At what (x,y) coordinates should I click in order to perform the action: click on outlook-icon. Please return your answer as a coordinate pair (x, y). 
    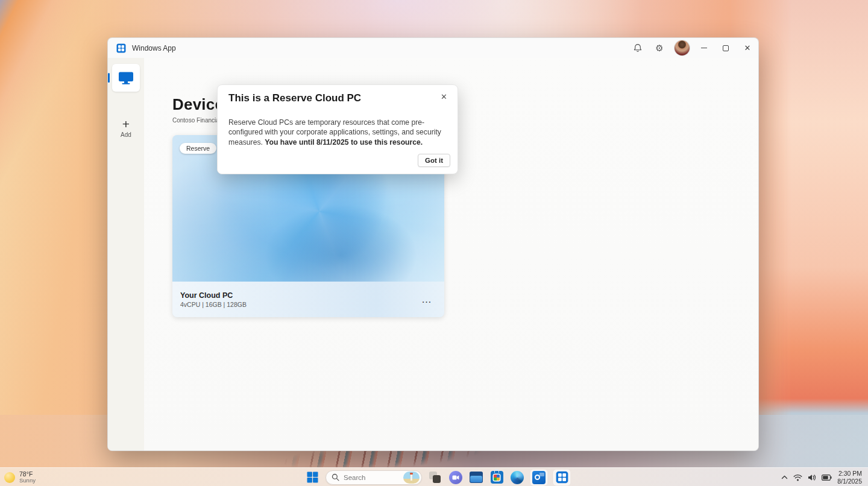
    Looking at the image, I should click on (539, 478).